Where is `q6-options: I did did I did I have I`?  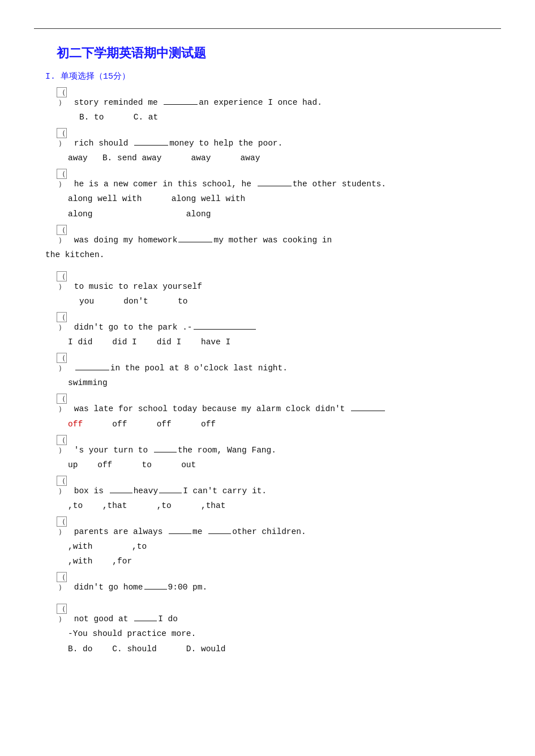
q6-options: I did did I did I have I is located at coordinates (284, 342).